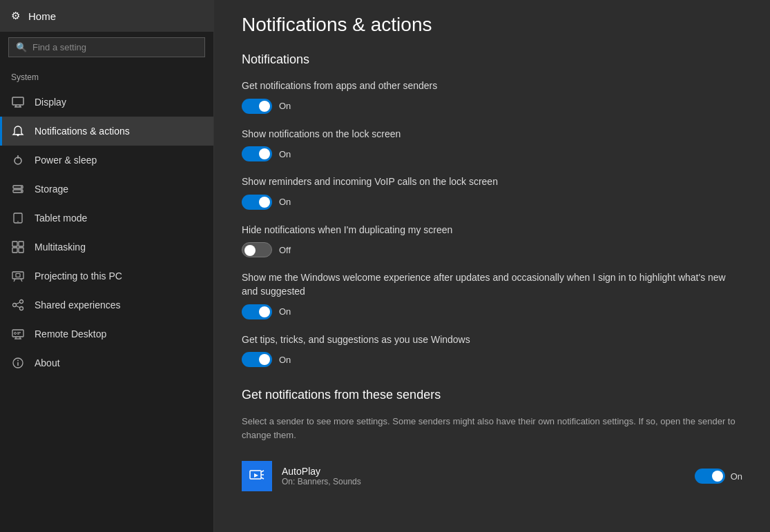 Image resolution: width=770 pixels, height=532 pixels. Describe the element at coordinates (492, 97) in the screenshot. I see `setting-row-apps-senders: Get notifications from apps and other se…` at that location.